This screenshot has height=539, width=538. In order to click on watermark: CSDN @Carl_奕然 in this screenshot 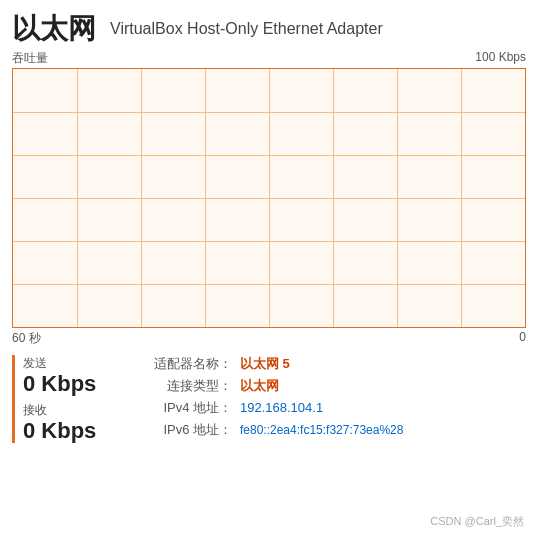, I will do `click(477, 522)`.